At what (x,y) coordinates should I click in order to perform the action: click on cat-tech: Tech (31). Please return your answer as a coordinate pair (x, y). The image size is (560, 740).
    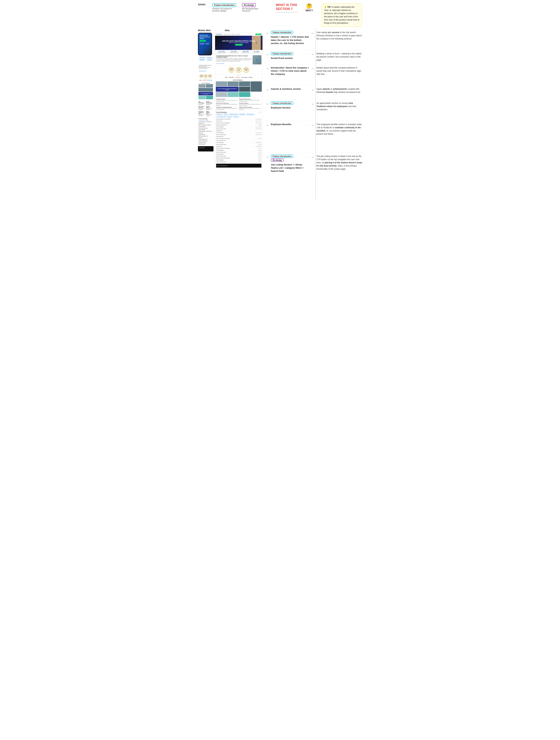
    Looking at the image, I should click on (226, 114).